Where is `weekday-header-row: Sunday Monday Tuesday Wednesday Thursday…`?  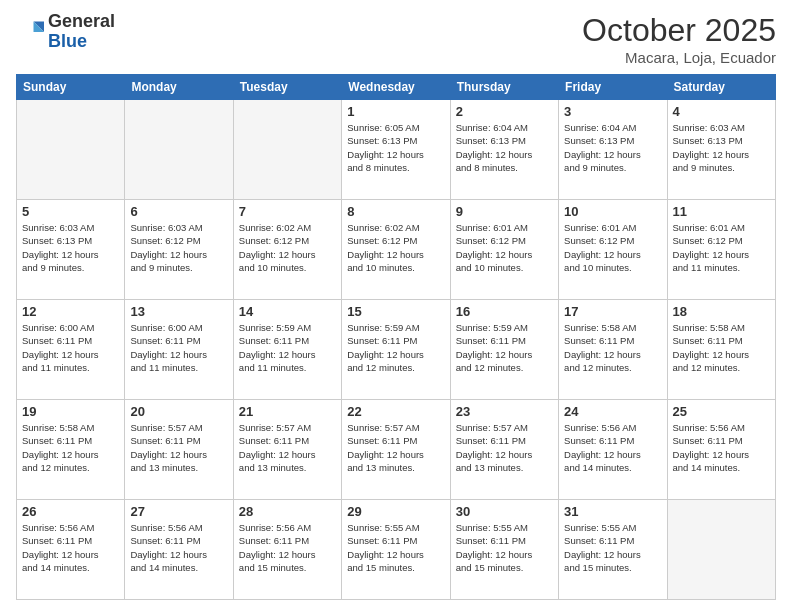
weekday-header-row: Sunday Monday Tuesday Wednesday Thursday… is located at coordinates (396, 88).